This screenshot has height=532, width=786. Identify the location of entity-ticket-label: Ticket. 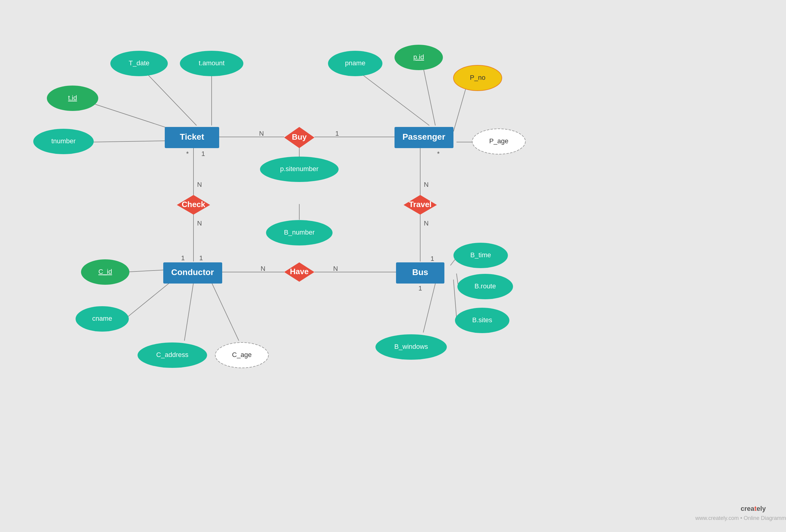
(192, 137).